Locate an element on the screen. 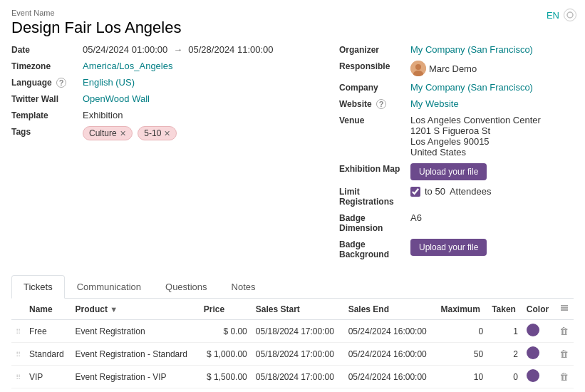 This screenshot has height=392, width=585. tab-tickets: Tickets is located at coordinates (38, 287).